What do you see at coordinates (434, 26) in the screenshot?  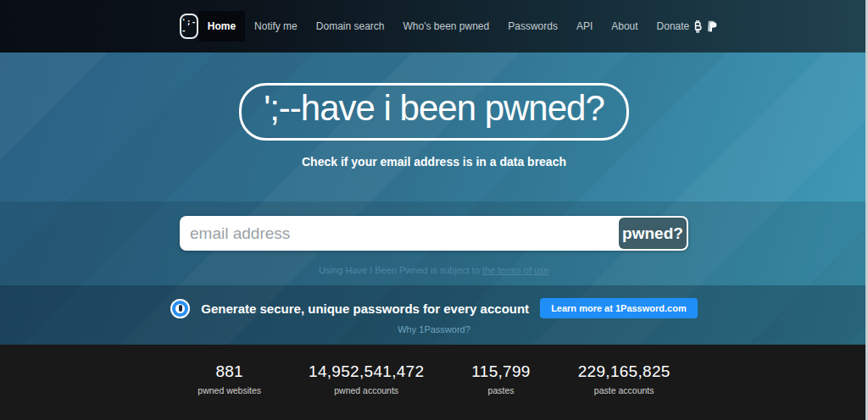 I see `nav-container: ';-- Home Notify me Domain search Who's …` at bounding box center [434, 26].